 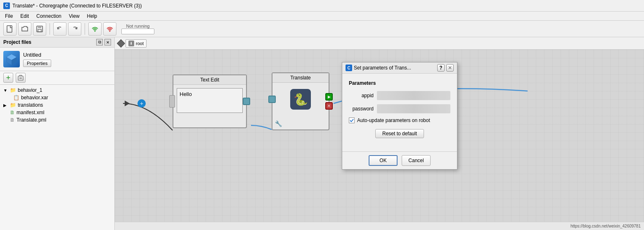 I want to click on menu-connection: Connection, so click(x=49, y=16).